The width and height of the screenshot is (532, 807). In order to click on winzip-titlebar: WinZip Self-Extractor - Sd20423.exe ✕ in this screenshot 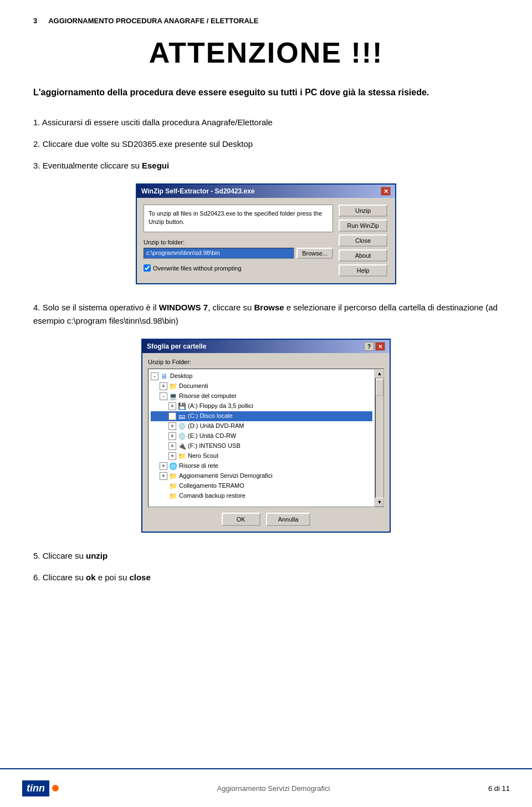, I will do `click(266, 191)`.